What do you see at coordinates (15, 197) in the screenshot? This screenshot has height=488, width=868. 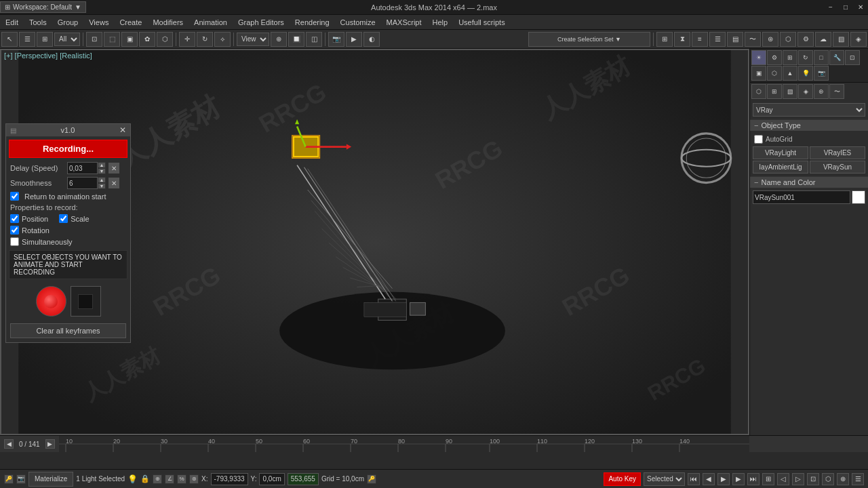 I see `return-checkbox` at bounding box center [15, 197].